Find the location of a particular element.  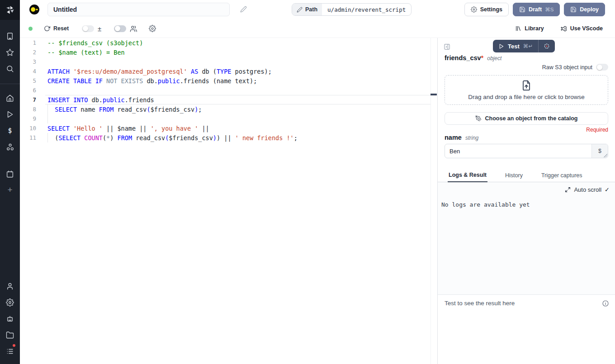

name-input-wrap: $ is located at coordinates (526, 151).